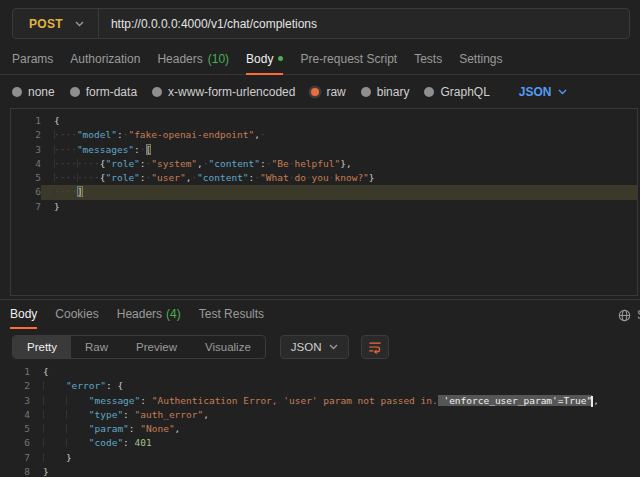  I want to click on wrap-text-button, so click(375, 347).